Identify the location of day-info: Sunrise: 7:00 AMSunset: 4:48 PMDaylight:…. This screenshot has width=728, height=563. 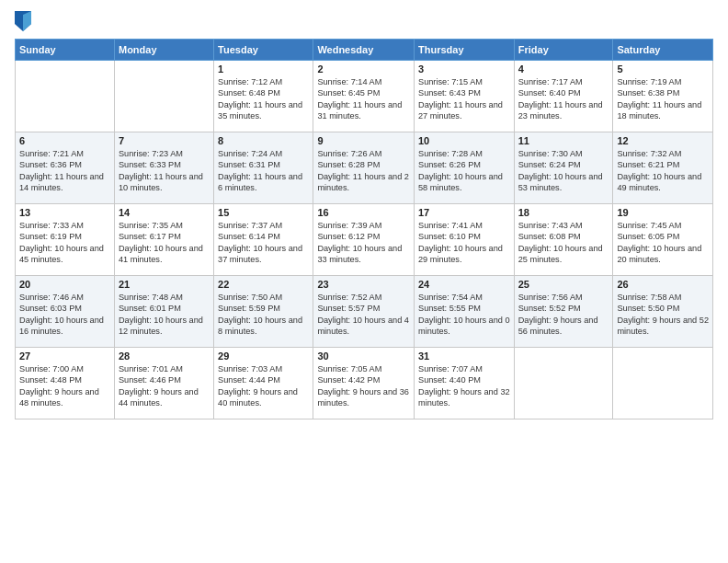
(64, 386).